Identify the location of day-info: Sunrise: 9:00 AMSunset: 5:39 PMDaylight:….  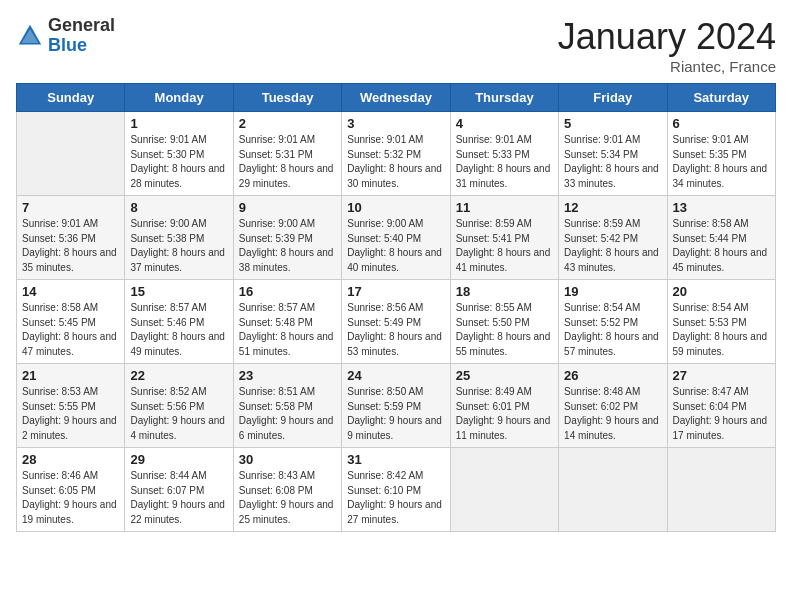
(286, 246).